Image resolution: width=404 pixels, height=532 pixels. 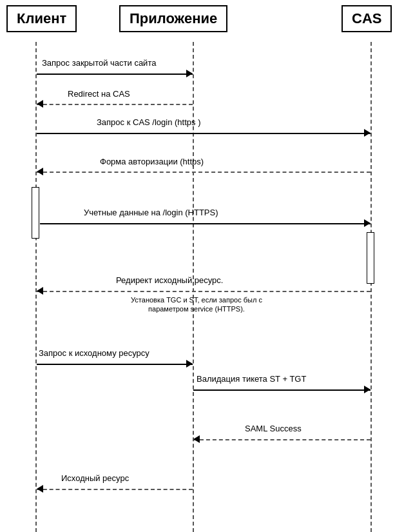 I want to click on label-m11: Исходный ресурс, so click(x=95, y=478).